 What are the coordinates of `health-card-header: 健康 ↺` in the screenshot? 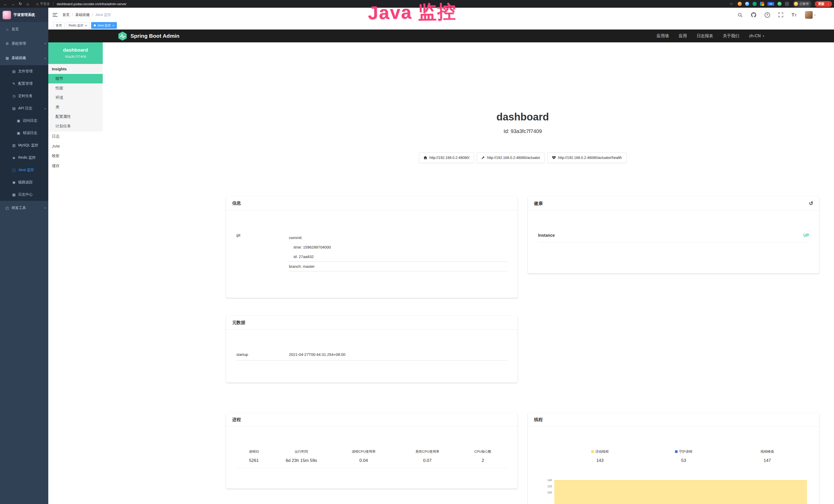 It's located at (674, 204).